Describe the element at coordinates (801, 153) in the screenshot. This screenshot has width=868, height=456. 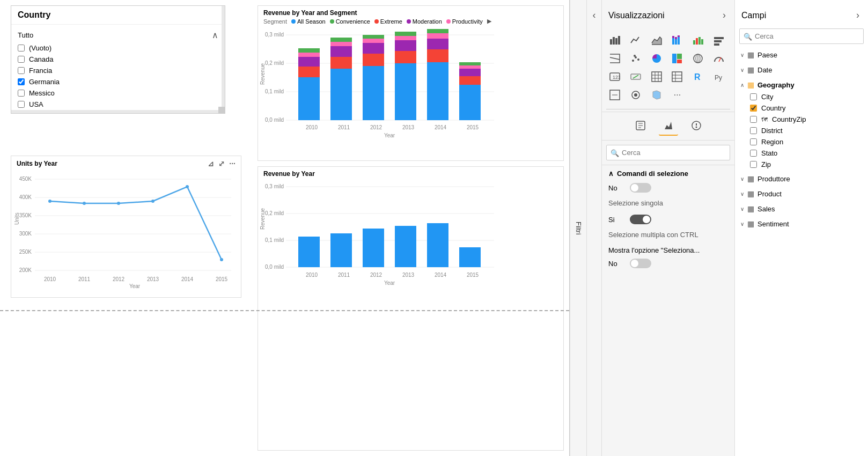
I see `campi-item-stato: Stato` at that location.